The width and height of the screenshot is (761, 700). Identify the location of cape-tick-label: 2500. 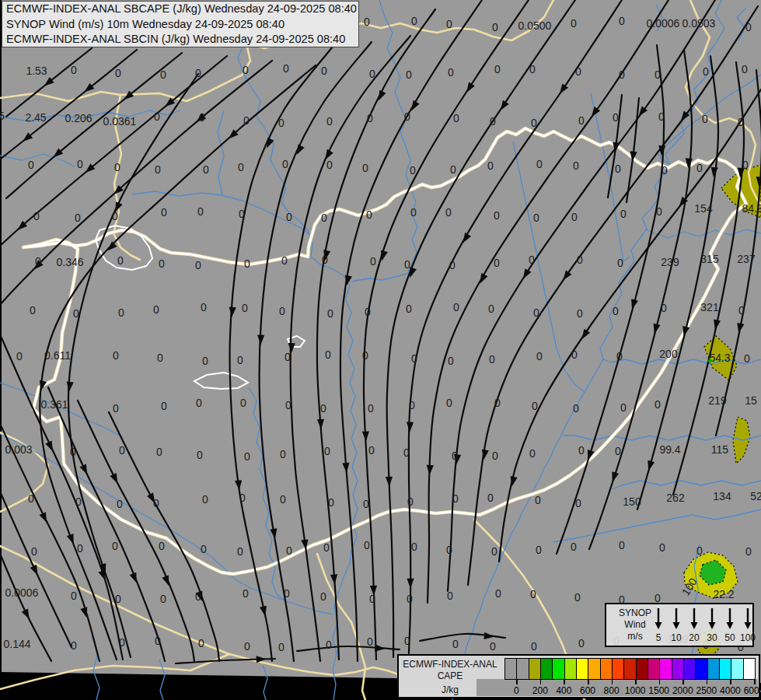
(706, 691).